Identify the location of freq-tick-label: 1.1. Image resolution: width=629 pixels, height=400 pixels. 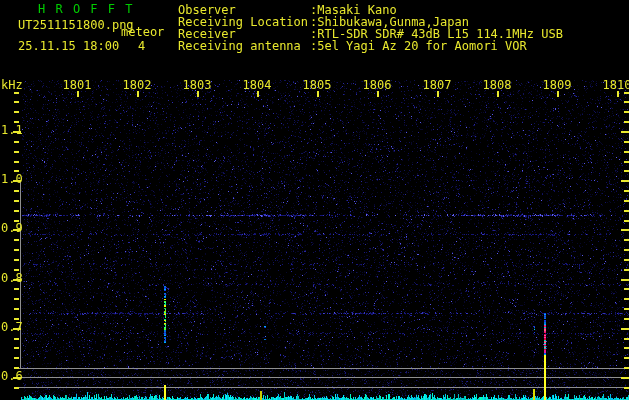
(12, 130).